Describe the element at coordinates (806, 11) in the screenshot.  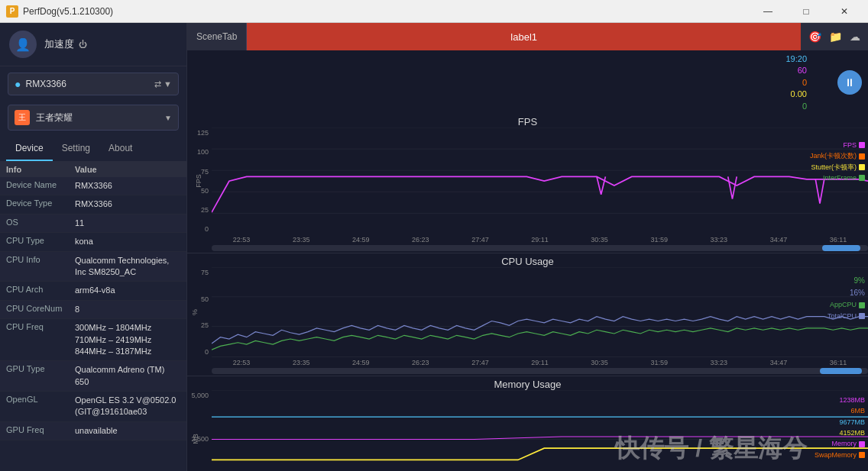
I see `window-controls: — □ ✕` at that location.